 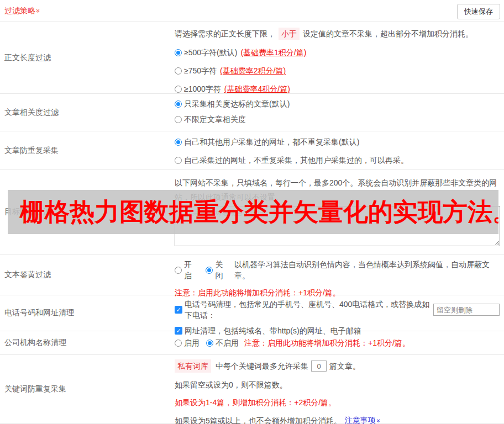 What do you see at coordinates (192, 343) in the screenshot?
I see `radio-label-enable: 启用` at bounding box center [192, 343].